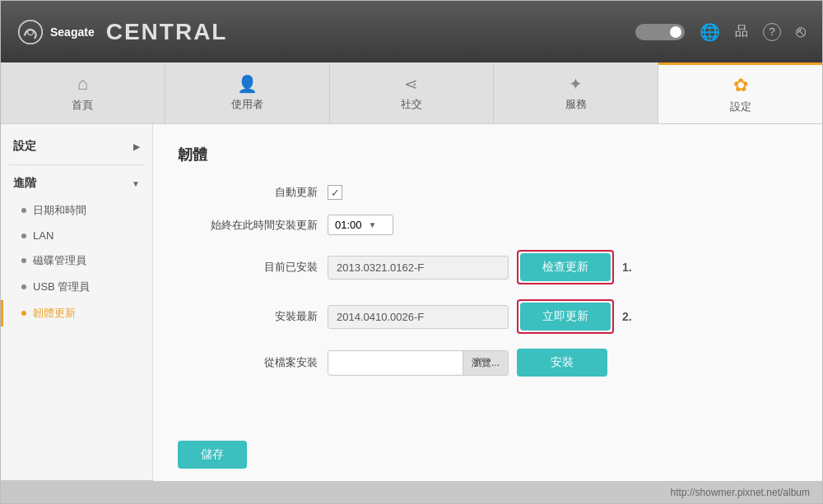 The height and width of the screenshot is (504, 823). I want to click on sidebar-firmware-label: 韌體更新, so click(54, 313).